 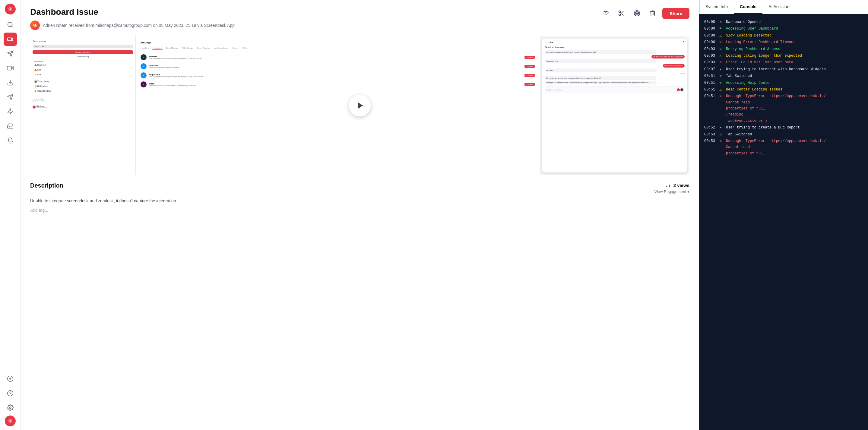 I want to click on sidebar-item-settings, so click(x=10, y=408).